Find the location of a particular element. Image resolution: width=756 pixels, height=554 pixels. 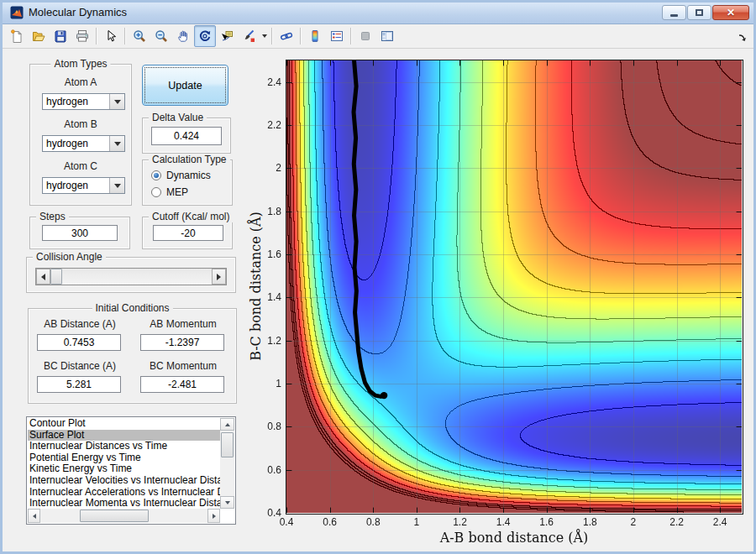

x-tick-label: 2.4 is located at coordinates (720, 522).